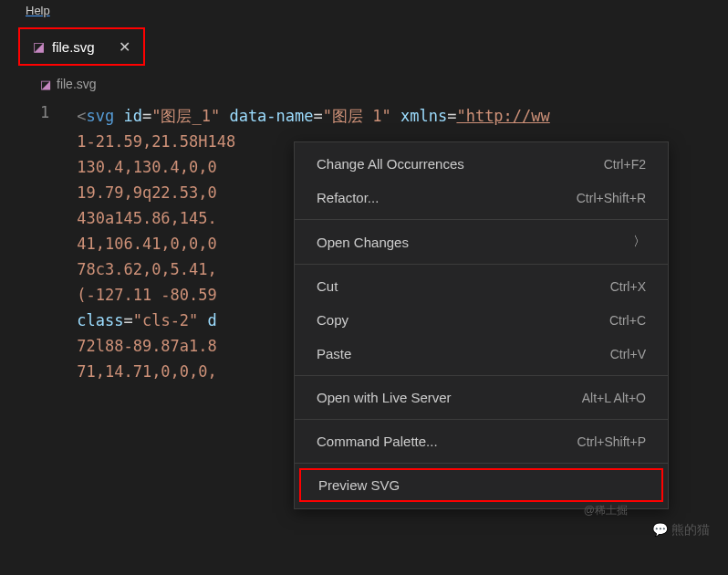 The width and height of the screenshot is (728, 575). Describe the element at coordinates (73, 47) in the screenshot. I see `tab-label: file.svg` at that location.